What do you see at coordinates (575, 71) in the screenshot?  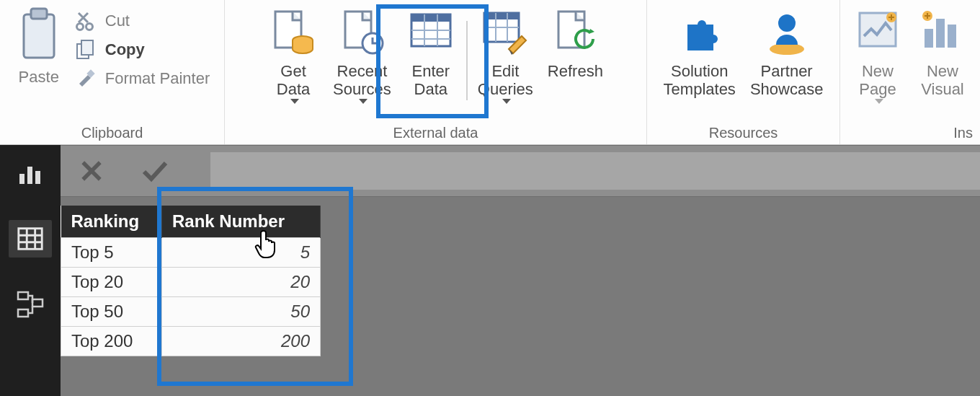 I see `refresh-label: Refresh` at bounding box center [575, 71].